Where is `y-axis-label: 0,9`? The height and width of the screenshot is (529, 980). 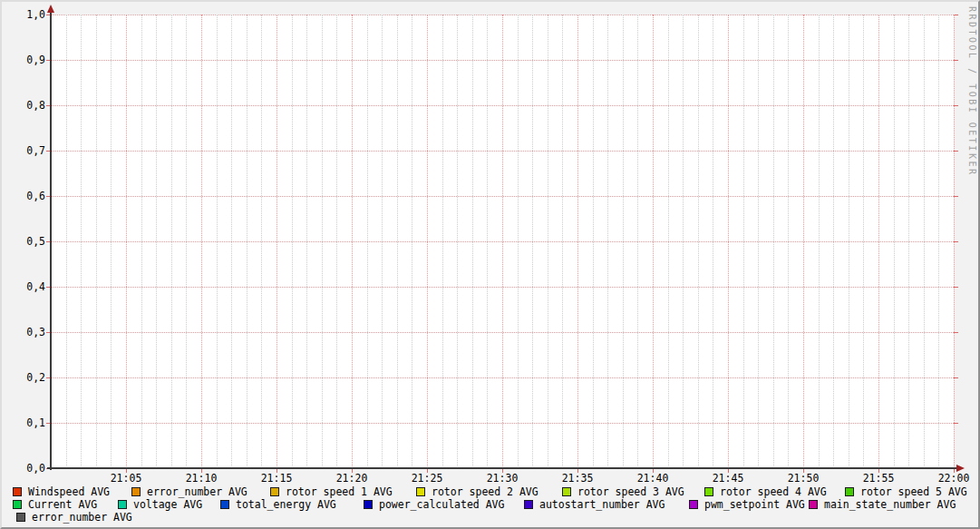 y-axis-label: 0,9 is located at coordinates (25, 60).